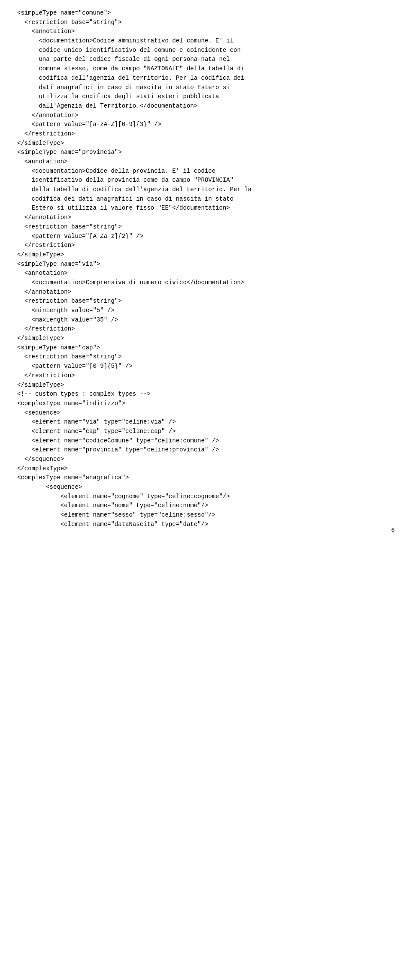  I want to click on line-minlength-via: <minLength value="5" />, so click(66, 310).